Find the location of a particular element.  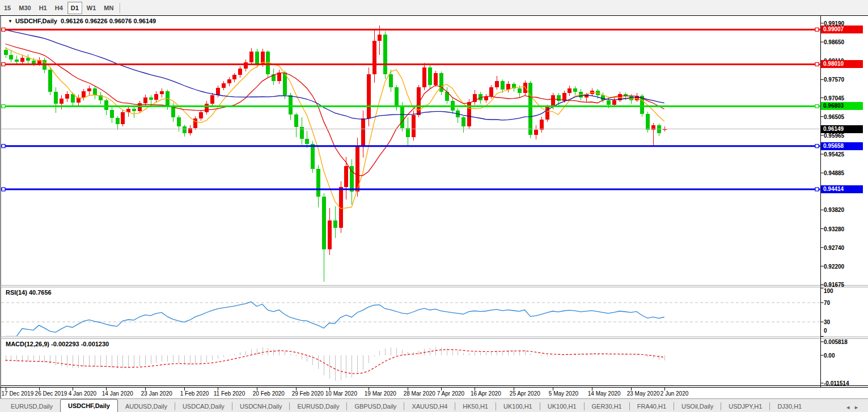

chart-ohlc-values: 0.96126 0.96226 0.96076 0.96149 is located at coordinates (108, 21).